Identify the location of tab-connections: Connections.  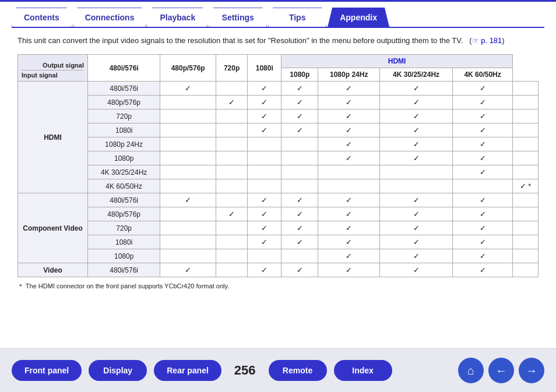
(110, 17).